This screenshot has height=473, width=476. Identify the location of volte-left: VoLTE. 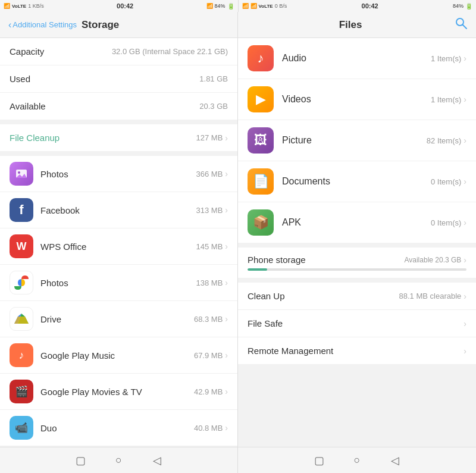
(19, 6).